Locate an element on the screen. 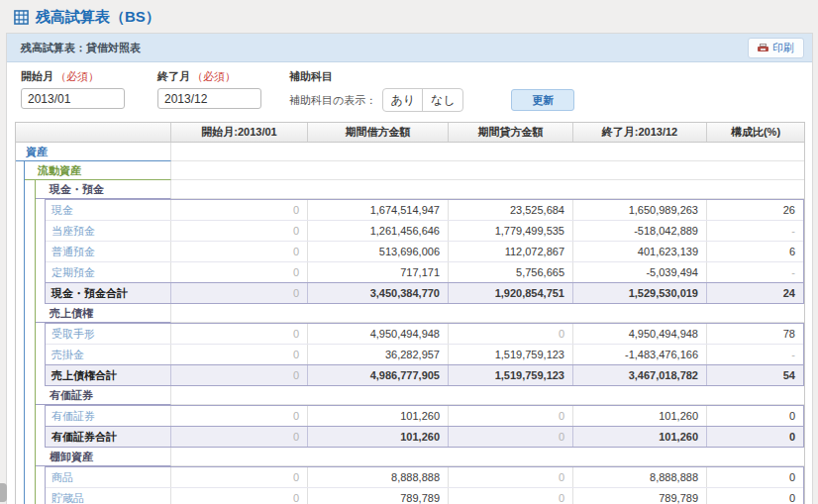 The width and height of the screenshot is (818, 504). column-header: 開始月:2013/01 is located at coordinates (240, 133).